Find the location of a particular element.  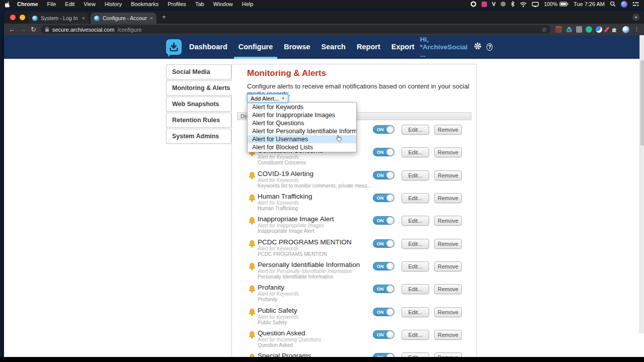

sidebar-item-social-media-accounts: Social Media Accounts is located at coordinates (199, 72).